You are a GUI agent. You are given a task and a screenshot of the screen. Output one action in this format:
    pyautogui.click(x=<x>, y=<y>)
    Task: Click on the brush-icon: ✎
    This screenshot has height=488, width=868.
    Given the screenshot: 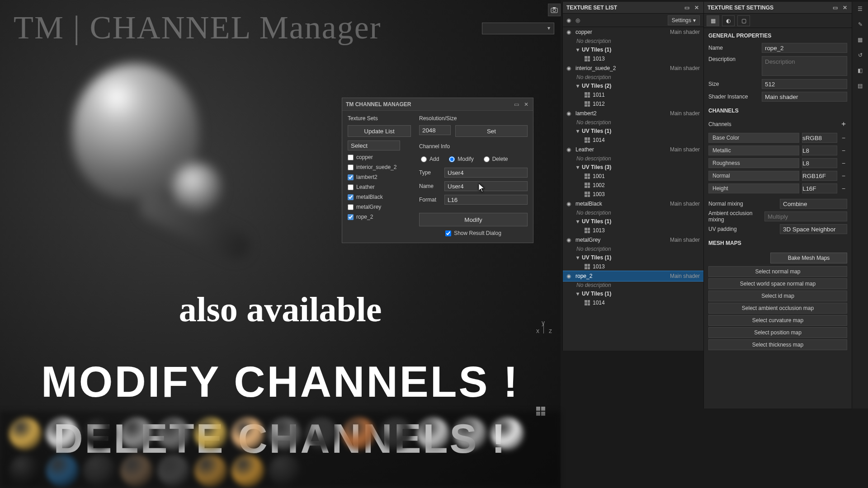 What is the action you would take?
    pyautogui.click(x=860, y=24)
    